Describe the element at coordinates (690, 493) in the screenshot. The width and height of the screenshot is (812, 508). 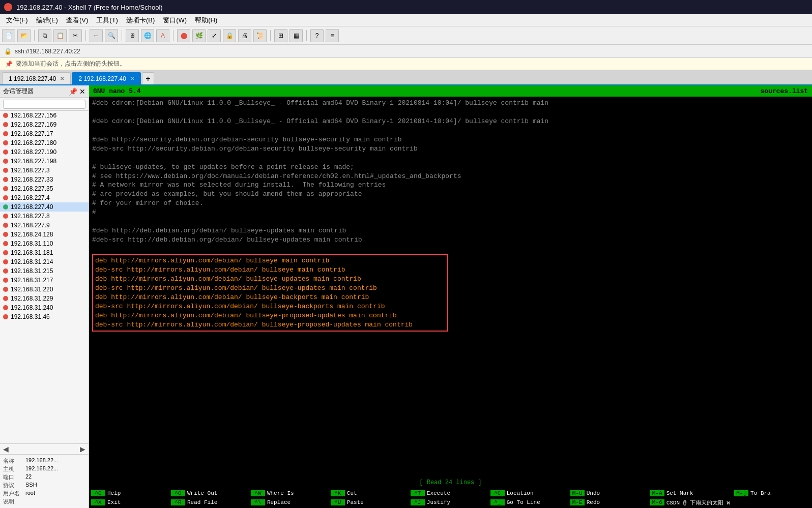
I see `shortcut-setmark: M-A Set Mark` at that location.